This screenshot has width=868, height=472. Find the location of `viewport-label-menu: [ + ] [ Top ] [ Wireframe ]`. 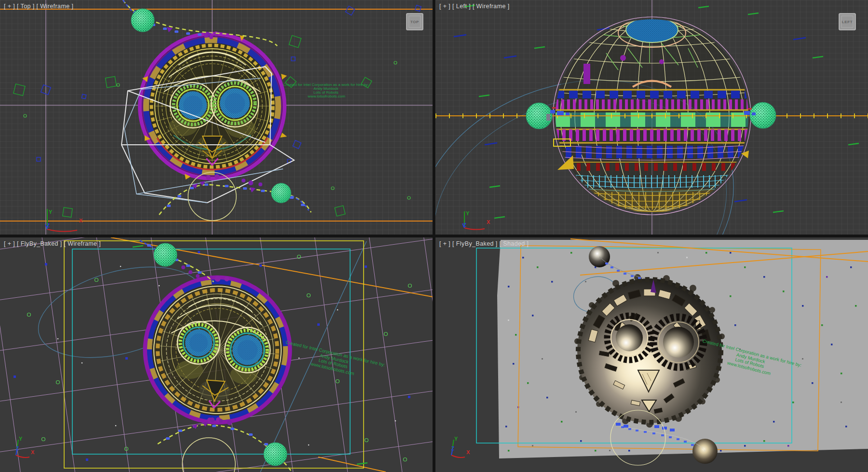

viewport-label-menu: [ + ] [ Top ] [ Wireframe ] is located at coordinates (39, 6).